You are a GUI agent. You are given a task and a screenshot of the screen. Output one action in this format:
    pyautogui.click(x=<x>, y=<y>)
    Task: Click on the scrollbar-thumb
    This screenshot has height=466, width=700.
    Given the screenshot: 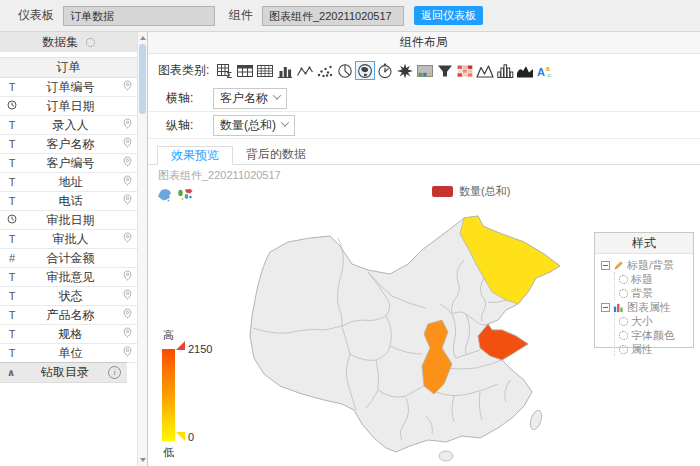 What is the action you would take?
    pyautogui.click(x=142, y=79)
    